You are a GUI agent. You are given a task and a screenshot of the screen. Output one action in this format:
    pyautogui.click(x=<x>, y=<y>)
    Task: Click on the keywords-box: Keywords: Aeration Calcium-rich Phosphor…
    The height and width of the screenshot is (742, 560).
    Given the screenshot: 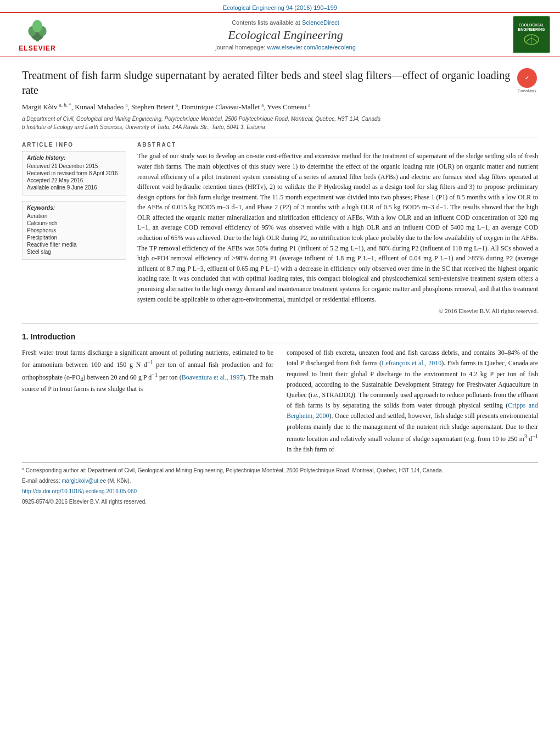 What is the action you would take?
    pyautogui.click(x=74, y=231)
    